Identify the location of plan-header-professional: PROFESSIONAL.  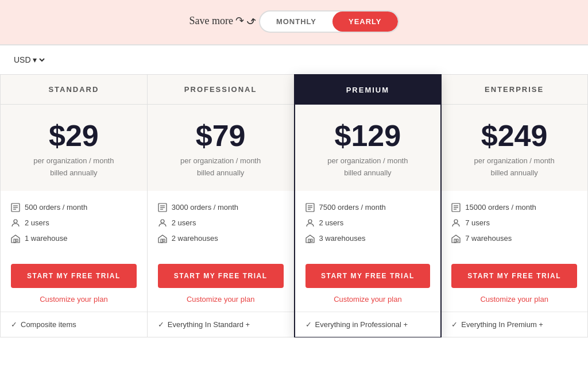
(220, 90).